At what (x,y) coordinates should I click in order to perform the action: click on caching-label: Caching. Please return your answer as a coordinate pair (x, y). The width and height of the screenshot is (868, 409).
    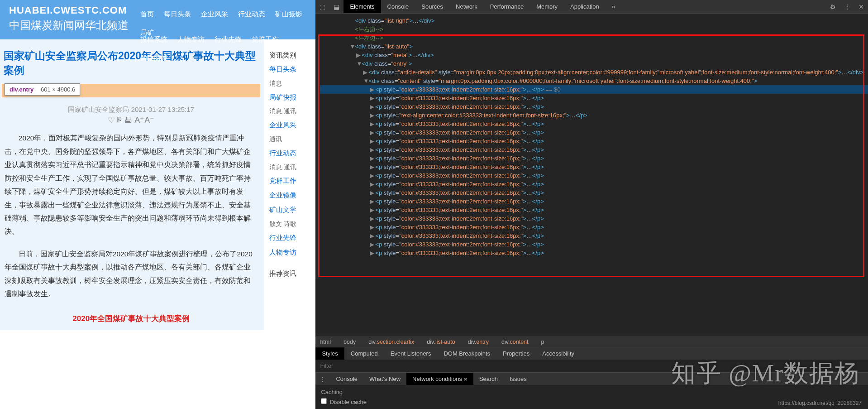
    Looking at the image, I should click on (592, 392).